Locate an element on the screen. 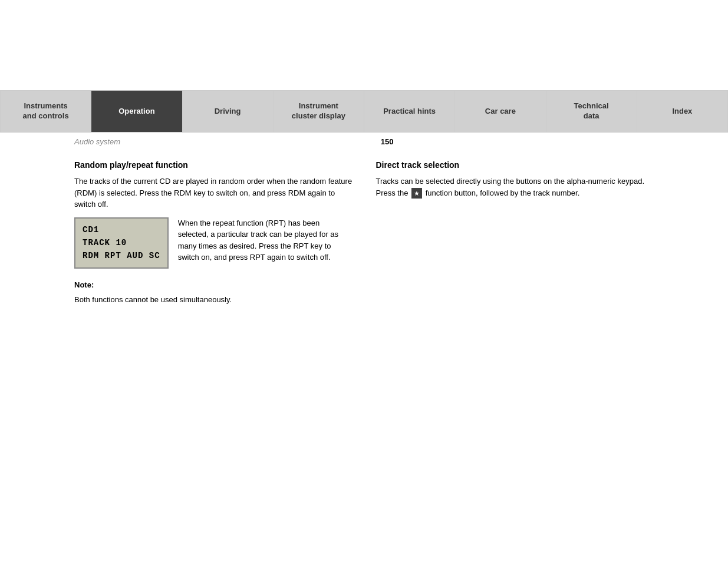 The height and width of the screenshot is (562, 728). page-number: 150 is located at coordinates (387, 141).